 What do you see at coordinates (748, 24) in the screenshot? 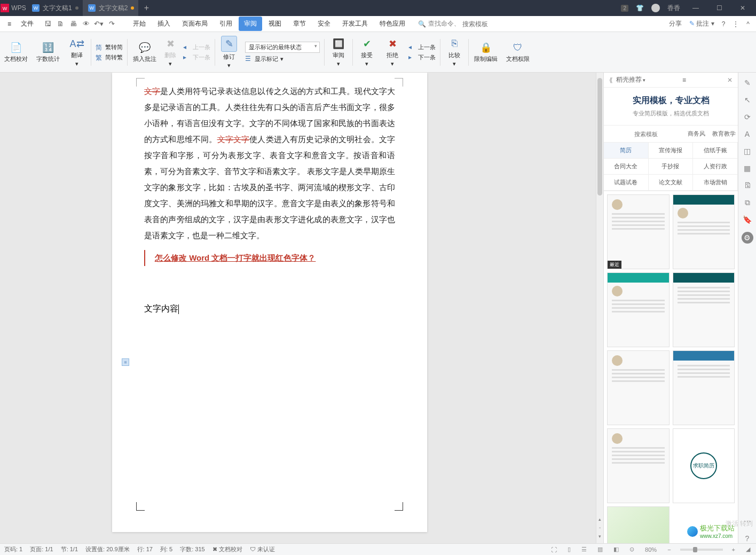
I see `collapse-ribbon-button: ^` at bounding box center [748, 24].